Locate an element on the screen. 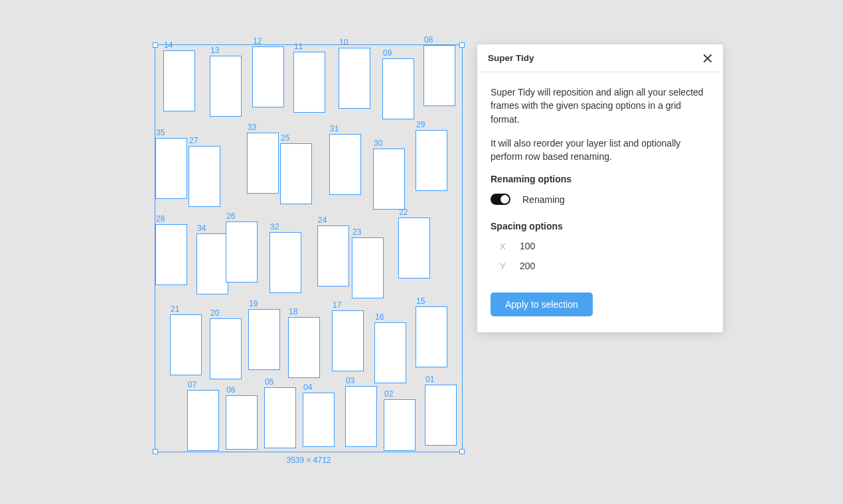 The image size is (843, 504). frame-label: 33 is located at coordinates (252, 127).